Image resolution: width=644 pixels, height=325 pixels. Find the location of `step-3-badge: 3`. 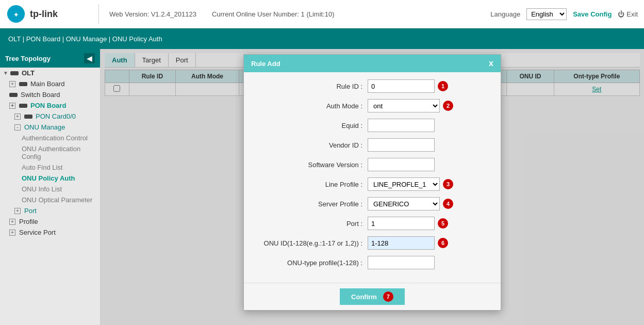

step-3-badge: 3 is located at coordinates (448, 184).